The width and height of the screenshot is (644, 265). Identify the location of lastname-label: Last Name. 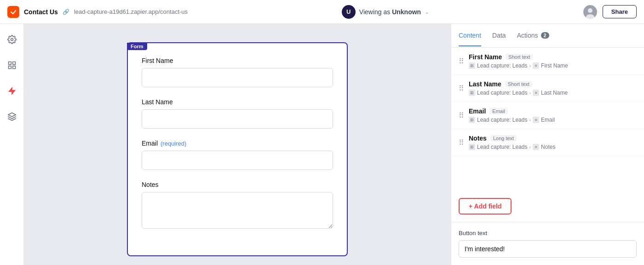
(237, 102).